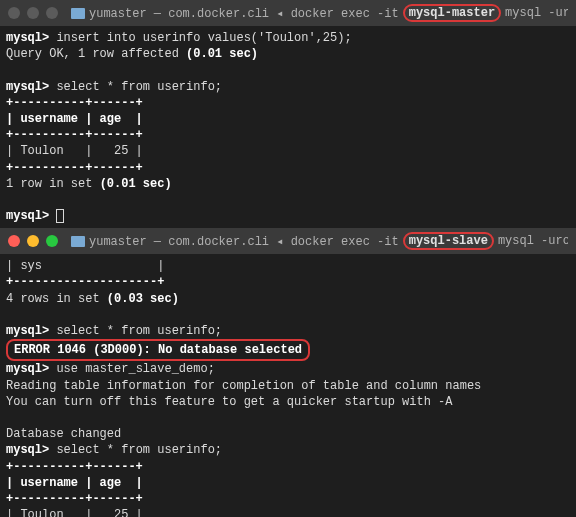 The image size is (576, 517). I want to click on output-line: You can turn off this feature to get a q…, so click(229, 402).